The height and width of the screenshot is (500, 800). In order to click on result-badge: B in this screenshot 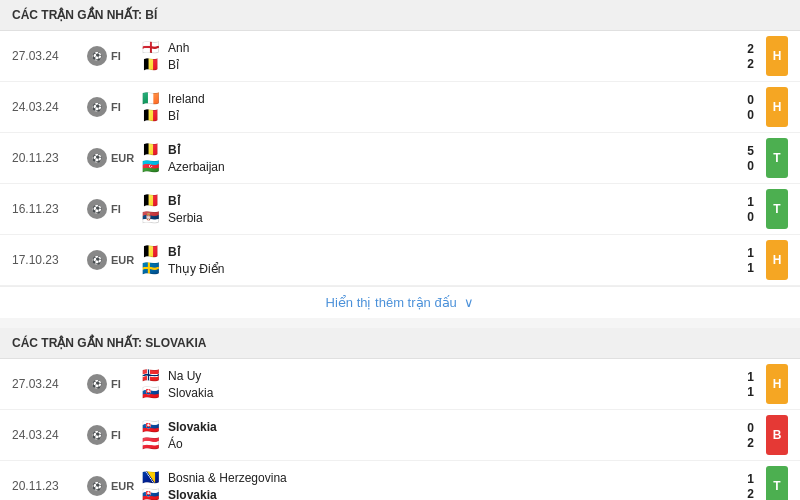, I will do `click(777, 435)`.